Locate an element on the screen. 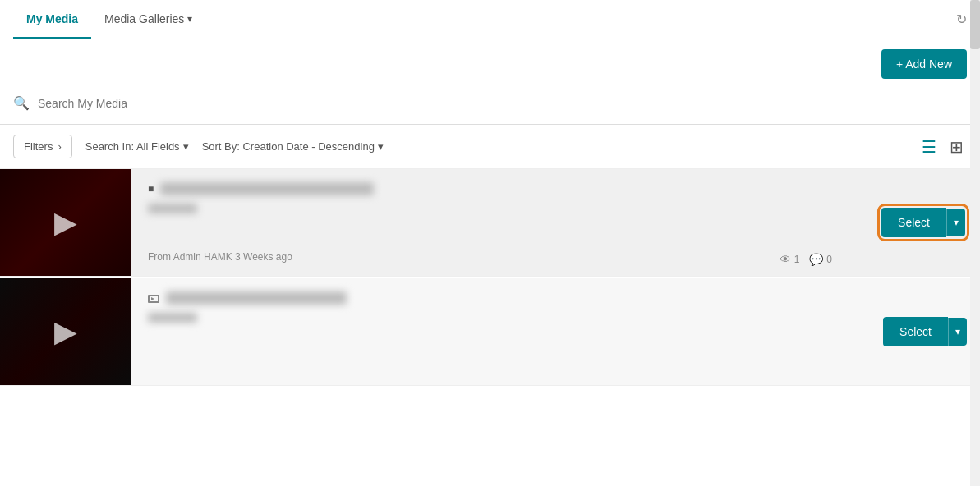 This screenshot has width=980, height=486. scrollbar-thumb is located at coordinates (975, 25).